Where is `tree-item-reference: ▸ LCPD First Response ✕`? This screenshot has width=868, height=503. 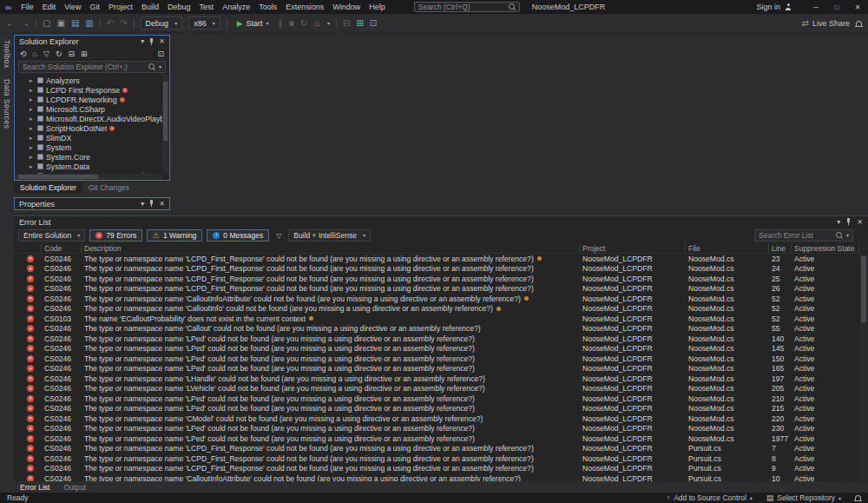 tree-item-reference: ▸ LCPD First Response ✕ is located at coordinates (92, 90).